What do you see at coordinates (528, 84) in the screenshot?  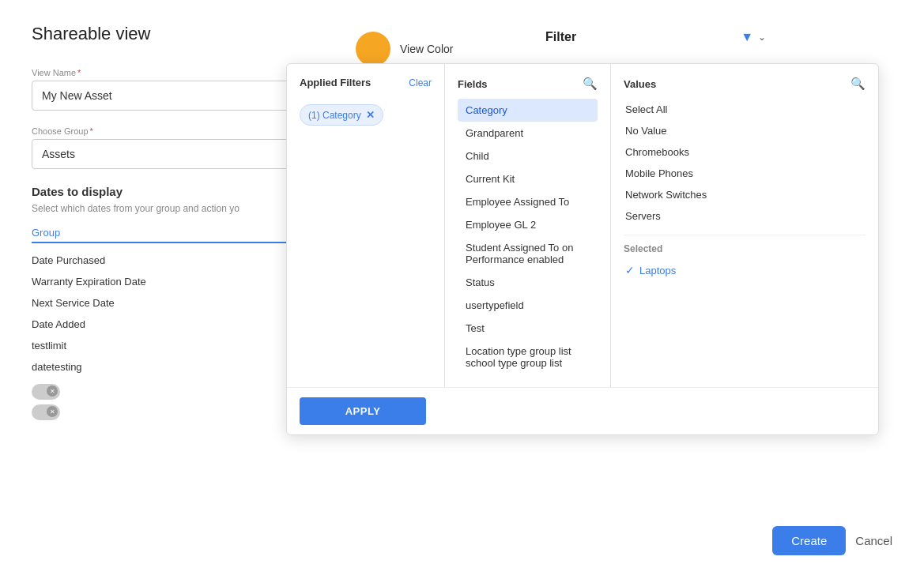 I see `fields-header: Fields 🔍` at bounding box center [528, 84].